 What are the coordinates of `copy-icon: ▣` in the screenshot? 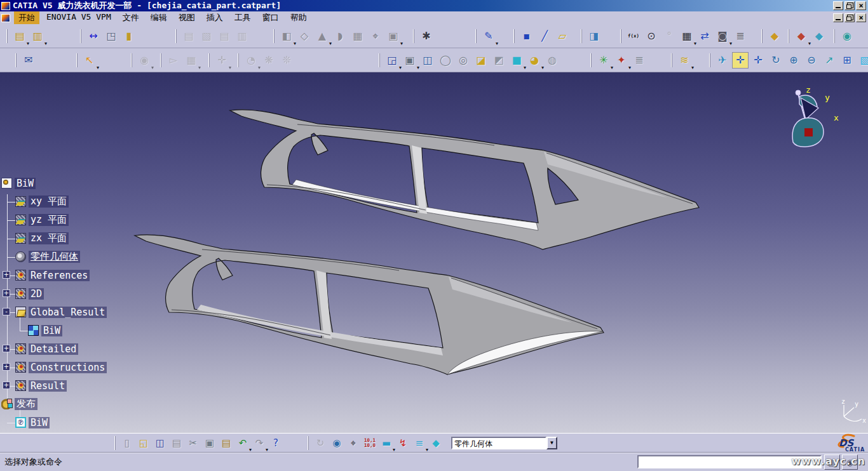 It's located at (210, 443).